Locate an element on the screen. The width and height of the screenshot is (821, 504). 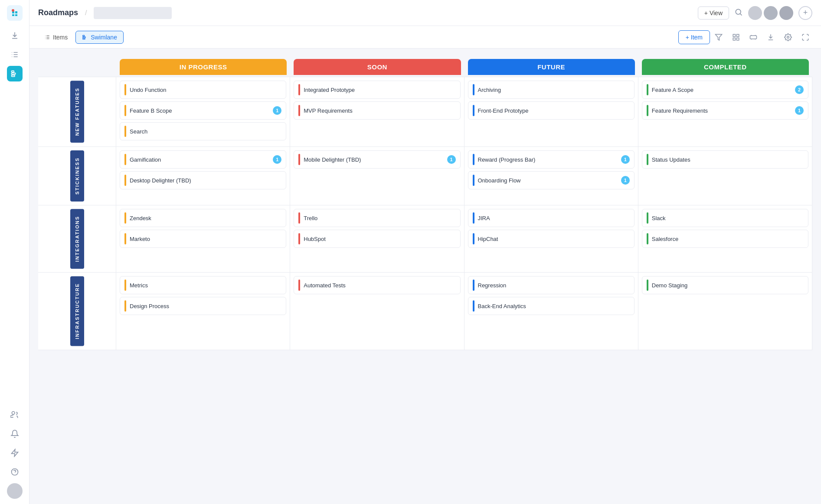
card-item: Desktop Delighter (TBD) is located at coordinates (203, 180).